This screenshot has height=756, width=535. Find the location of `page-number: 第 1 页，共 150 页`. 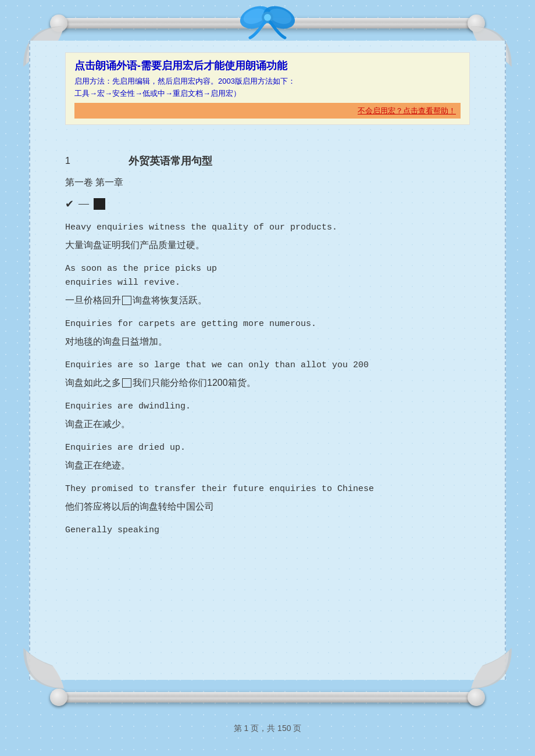

page-number: 第 1 页，共 150 页 is located at coordinates (268, 728).